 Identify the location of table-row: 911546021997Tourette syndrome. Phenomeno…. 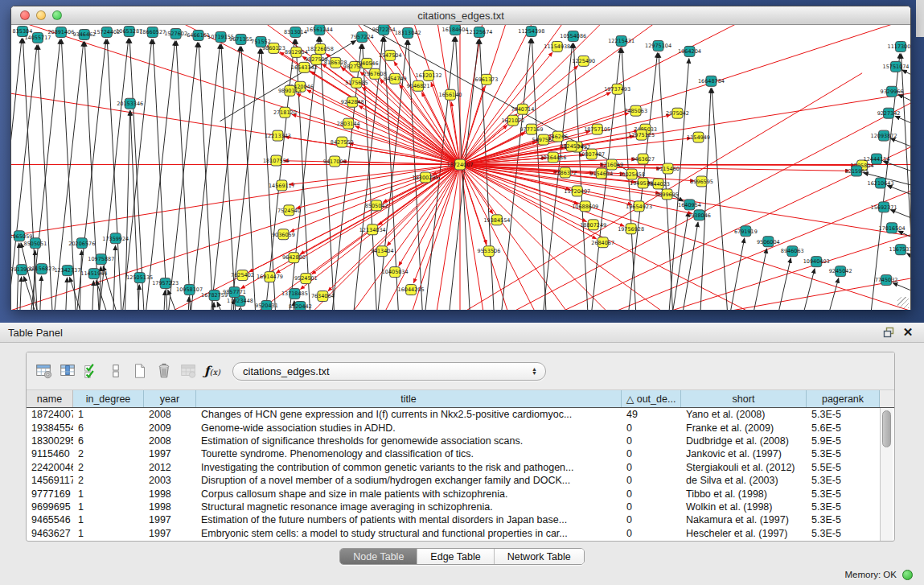
(454, 454).